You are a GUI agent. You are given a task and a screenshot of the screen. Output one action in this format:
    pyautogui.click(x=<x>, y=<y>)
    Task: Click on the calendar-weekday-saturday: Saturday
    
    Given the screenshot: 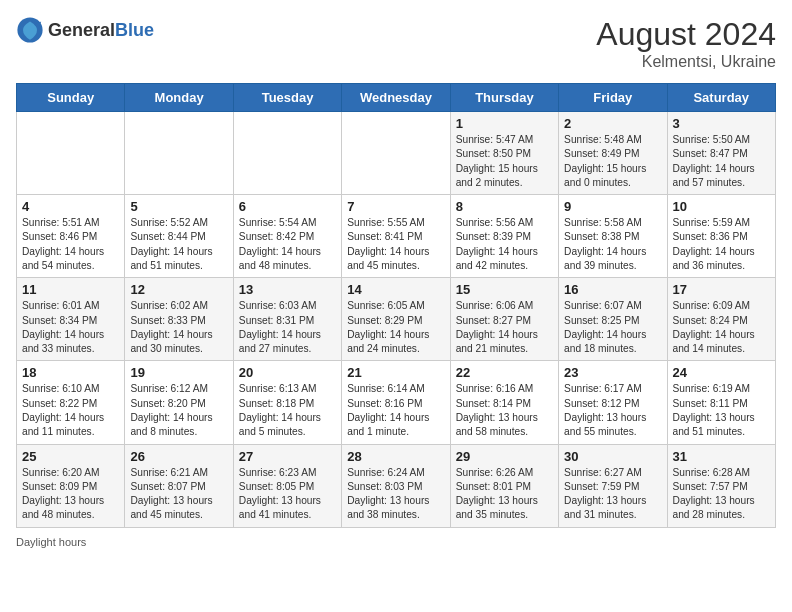 What is the action you would take?
    pyautogui.click(x=721, y=98)
    